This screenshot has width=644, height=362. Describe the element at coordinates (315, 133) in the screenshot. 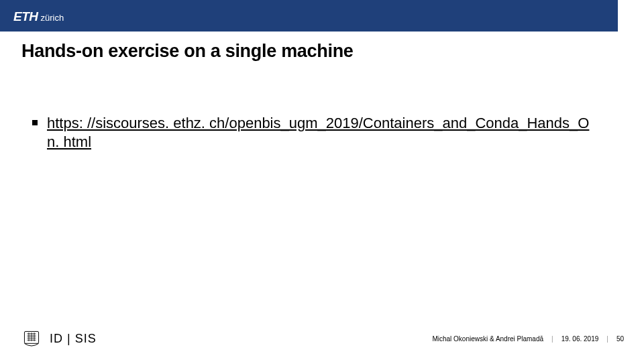

I see `slide-body: https: //siscourses. ethz. ch/openbis_ug…` at that location.